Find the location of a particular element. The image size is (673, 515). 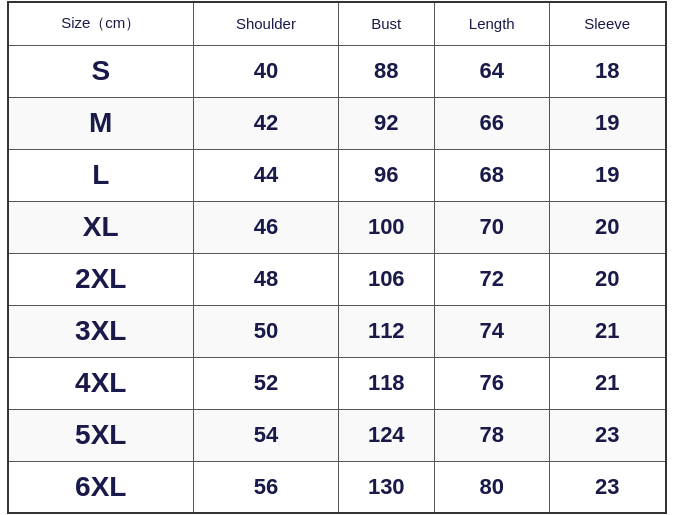

column-header-4: Sleeve is located at coordinates (607, 24).